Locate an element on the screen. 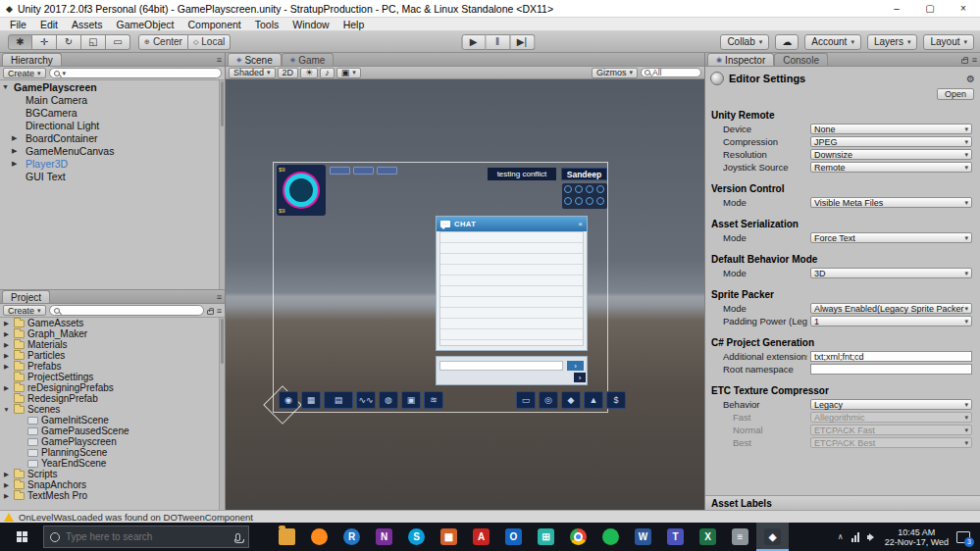 The image size is (980, 551). player-avatar is located at coordinates (301, 190).